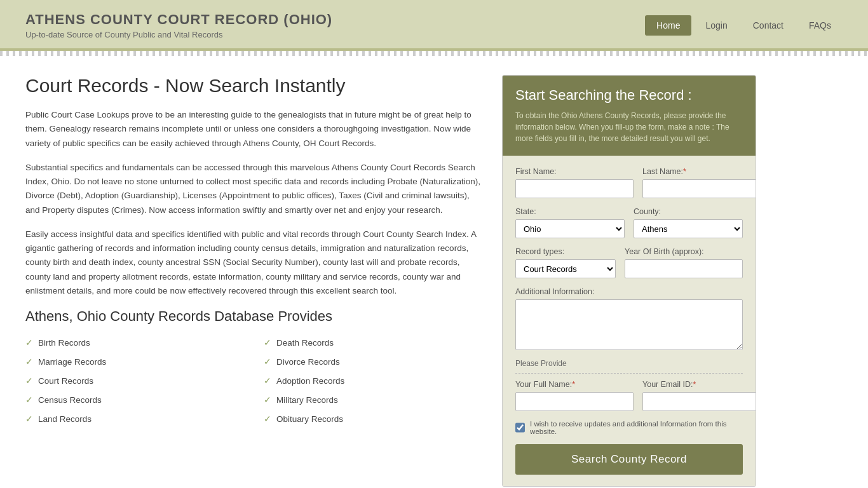  Describe the element at coordinates (308, 400) in the screenshot. I see `record-label-military: Military Records` at that location.